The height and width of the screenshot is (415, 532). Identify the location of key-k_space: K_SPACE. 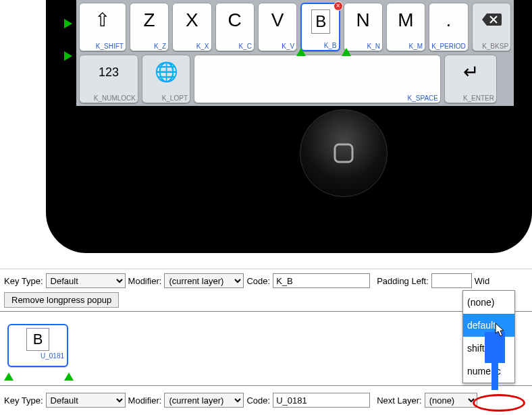
(317, 79).